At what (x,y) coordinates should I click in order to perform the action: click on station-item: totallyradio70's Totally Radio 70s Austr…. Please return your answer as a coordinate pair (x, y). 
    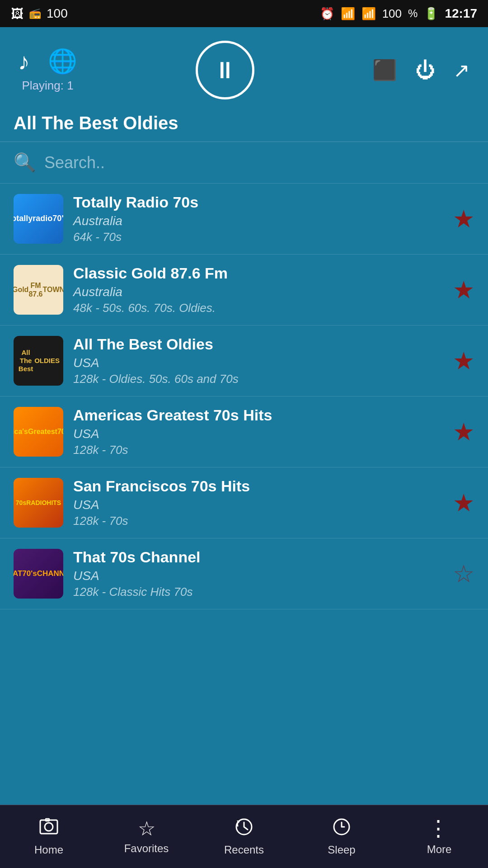
    Looking at the image, I should click on (244, 219).